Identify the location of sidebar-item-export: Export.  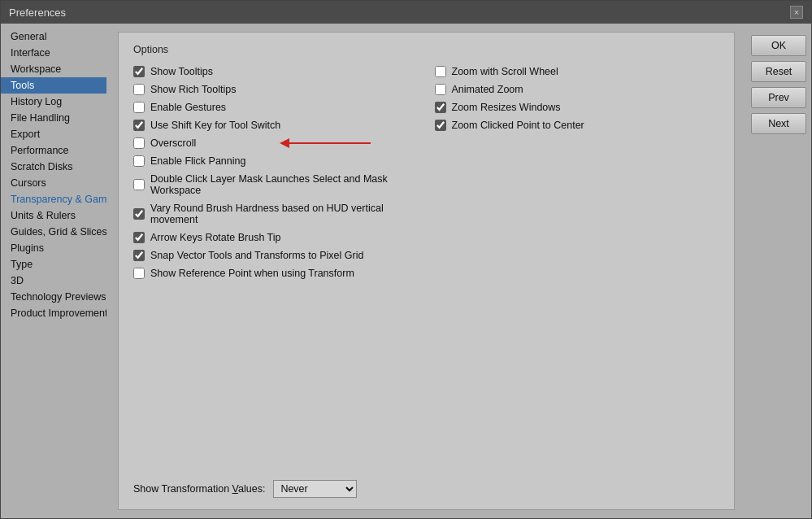
(54, 134).